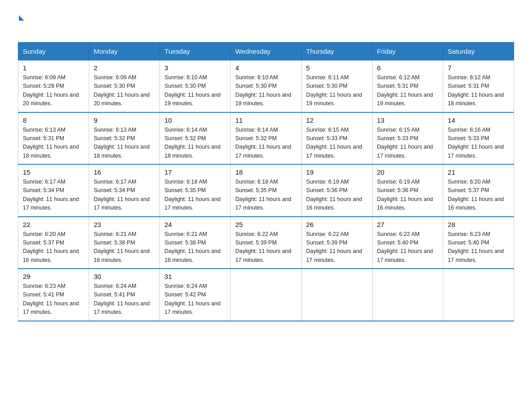  I want to click on day-number: 1, so click(54, 68).